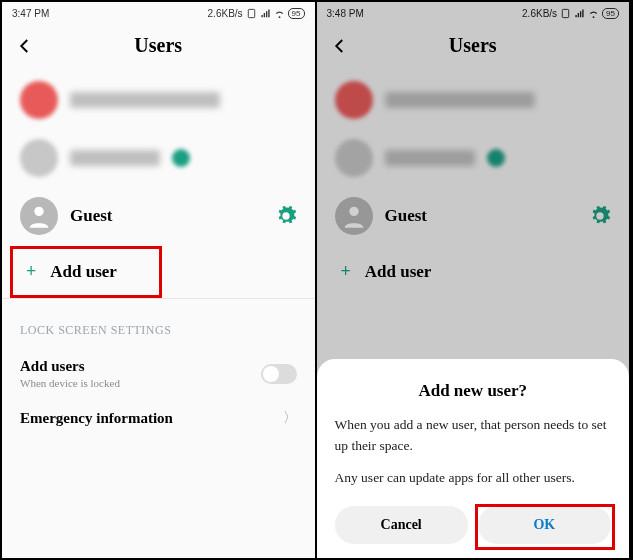 The height and width of the screenshot is (560, 633). I want to click on dialog-title: Add new user?, so click(474, 391).